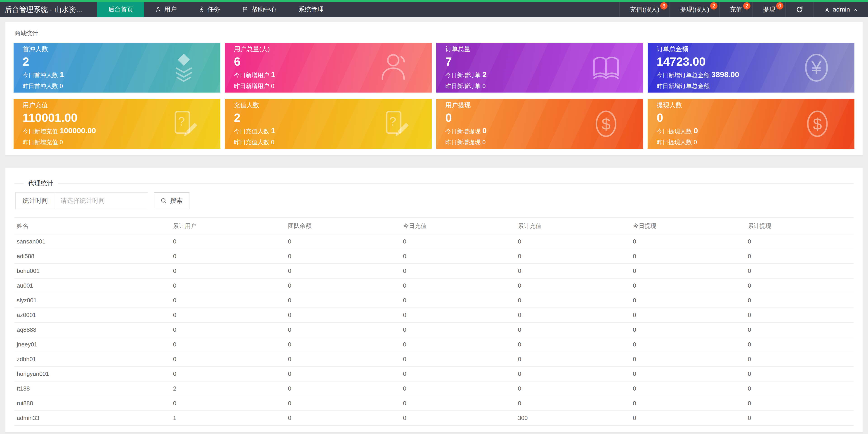 This screenshot has width=868, height=434. Describe the element at coordinates (696, 131) in the screenshot. I see `card-today-value: 0` at that location.